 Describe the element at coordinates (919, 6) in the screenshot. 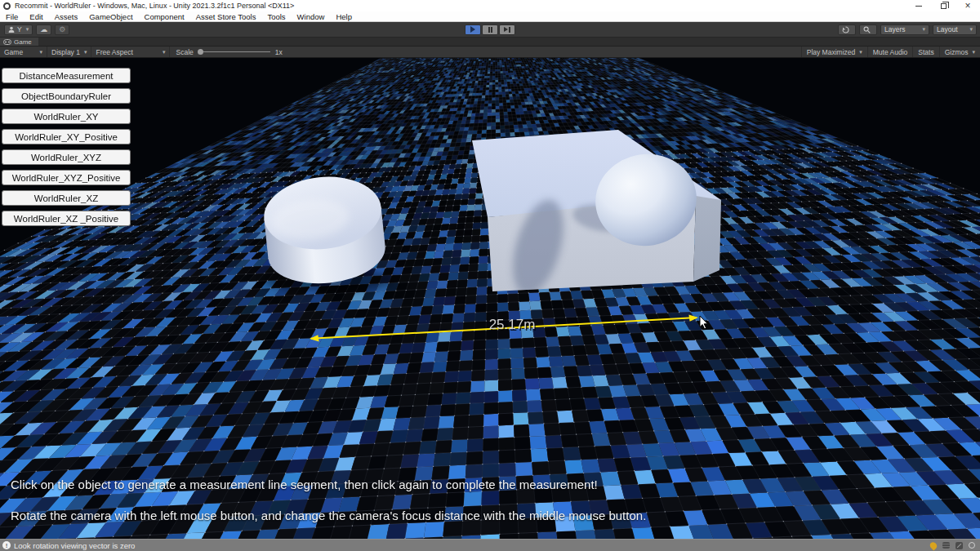

I see `minimize-button` at that location.